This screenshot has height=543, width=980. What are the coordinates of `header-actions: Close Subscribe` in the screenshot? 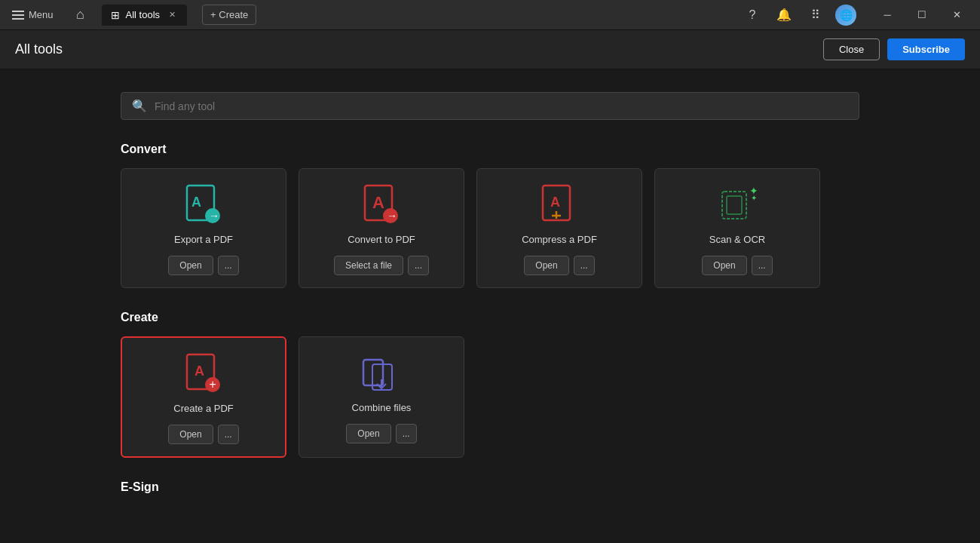 It's located at (894, 50).